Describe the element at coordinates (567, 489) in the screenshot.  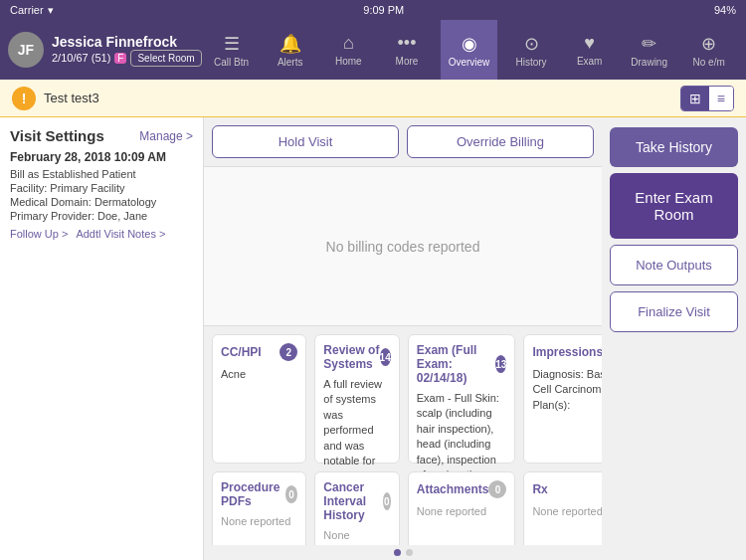
I see `card-header: Rx 0` at that location.